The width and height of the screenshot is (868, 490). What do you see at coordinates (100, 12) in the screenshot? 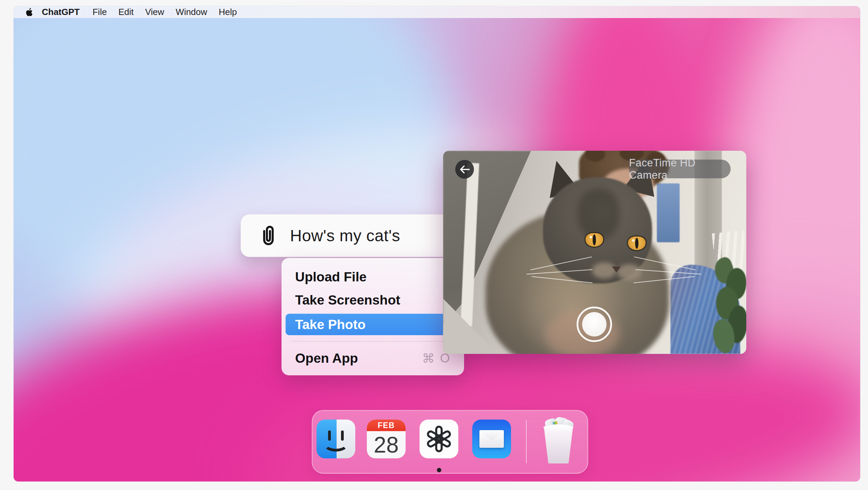
I see `menu-item-file: File` at bounding box center [100, 12].